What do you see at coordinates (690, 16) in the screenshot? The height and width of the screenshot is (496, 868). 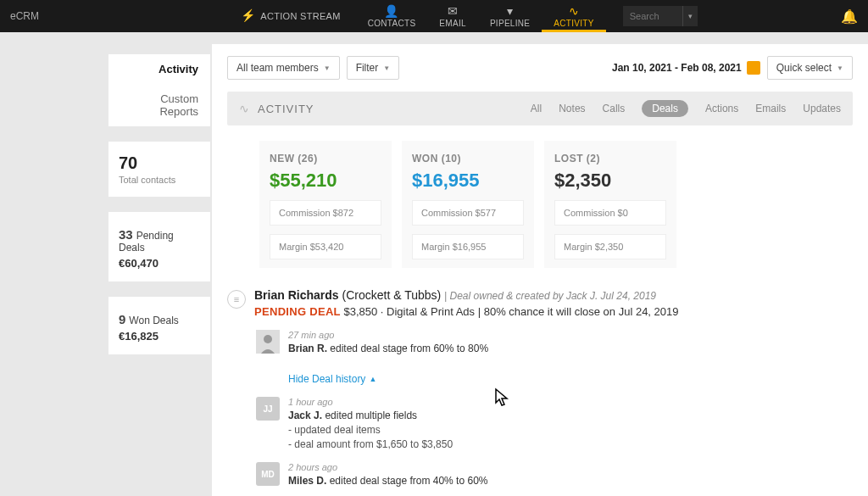 I see `search-dropdown: ▾` at bounding box center [690, 16].